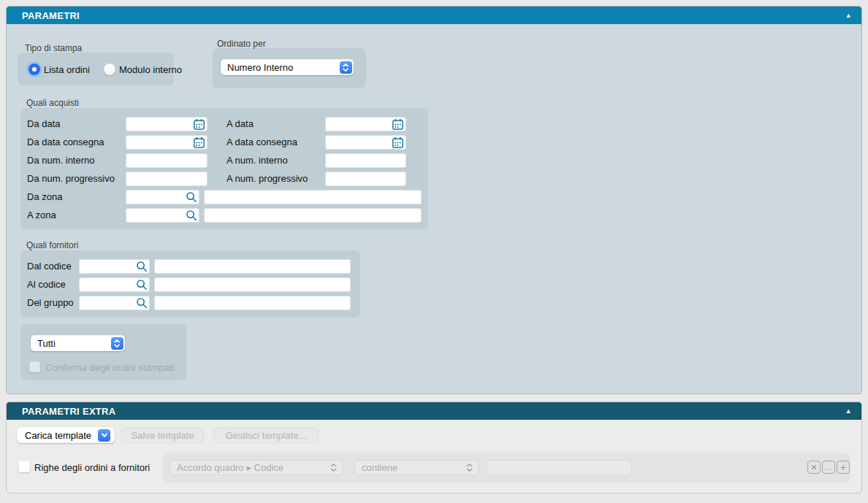 The height and width of the screenshot is (503, 868). What do you see at coordinates (365, 161) in the screenshot?
I see `a-num-interno-input` at bounding box center [365, 161].